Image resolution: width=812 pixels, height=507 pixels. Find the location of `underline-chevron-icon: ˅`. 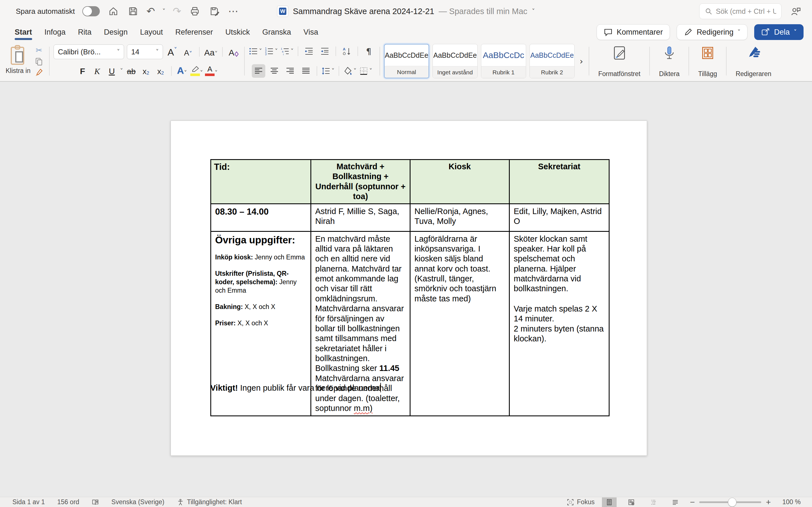

underline-chevron-icon: ˅ is located at coordinates (121, 71).